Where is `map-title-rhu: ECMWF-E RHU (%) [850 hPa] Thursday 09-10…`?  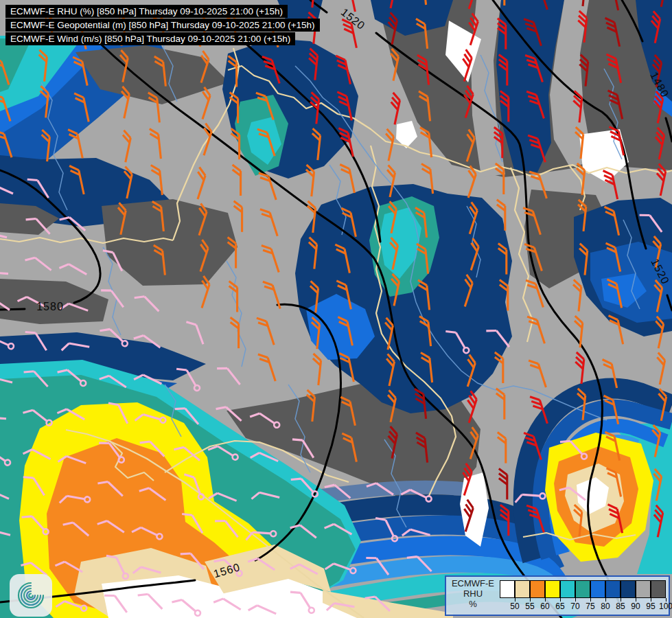
map-title-rhu: ECMWF-E RHU (%) [850 hPa] Thursday 09-10… is located at coordinates (147, 11).